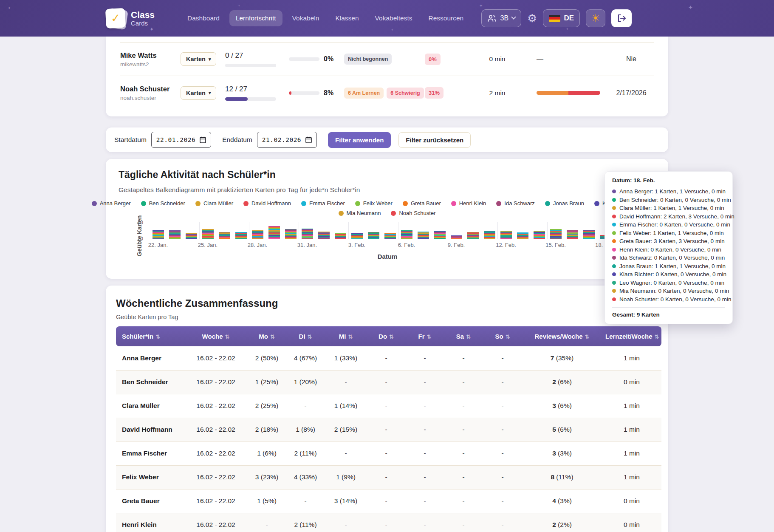  I want to click on weekly-learn-time: 0 min, so click(632, 523).